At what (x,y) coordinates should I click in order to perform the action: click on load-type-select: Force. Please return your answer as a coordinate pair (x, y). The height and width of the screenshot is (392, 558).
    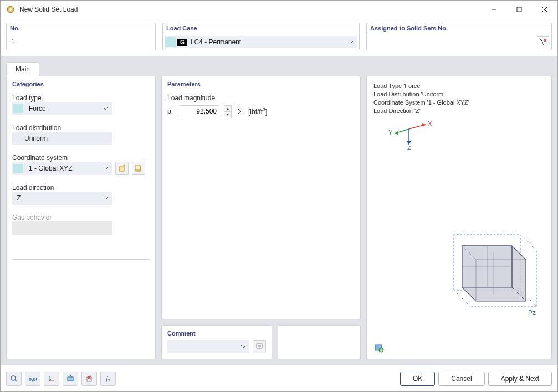
    Looking at the image, I should click on (62, 109).